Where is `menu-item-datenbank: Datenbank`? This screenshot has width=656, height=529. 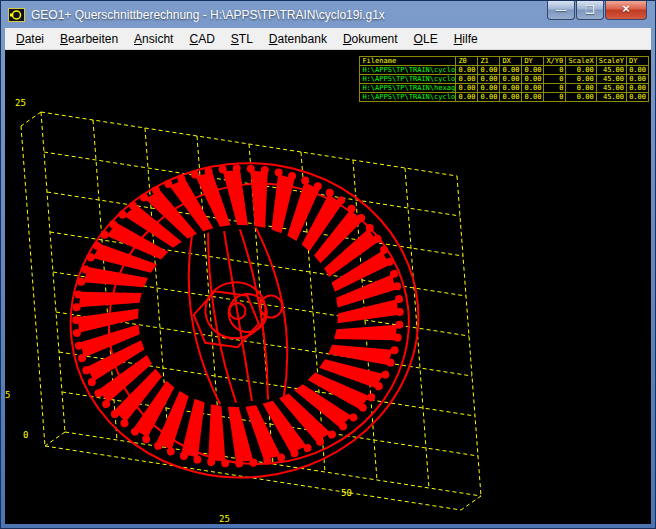 menu-item-datenbank: Datenbank is located at coordinates (298, 38).